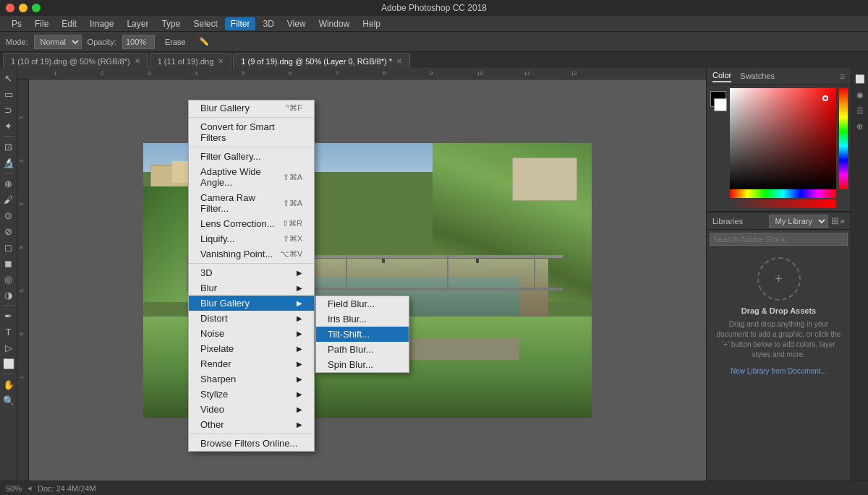  I want to click on libraries-dropdown: My Library, so click(799, 221).